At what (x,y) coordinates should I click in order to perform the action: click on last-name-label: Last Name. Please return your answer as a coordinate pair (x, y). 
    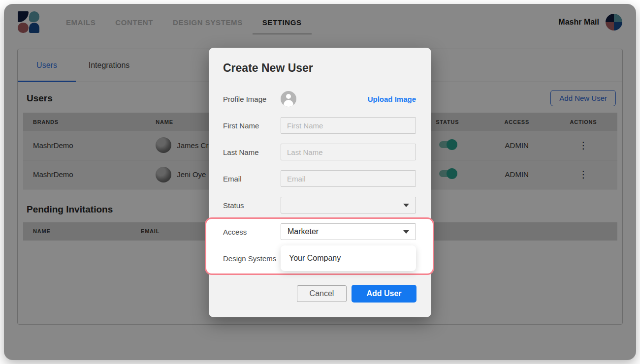
    Looking at the image, I should click on (252, 152).